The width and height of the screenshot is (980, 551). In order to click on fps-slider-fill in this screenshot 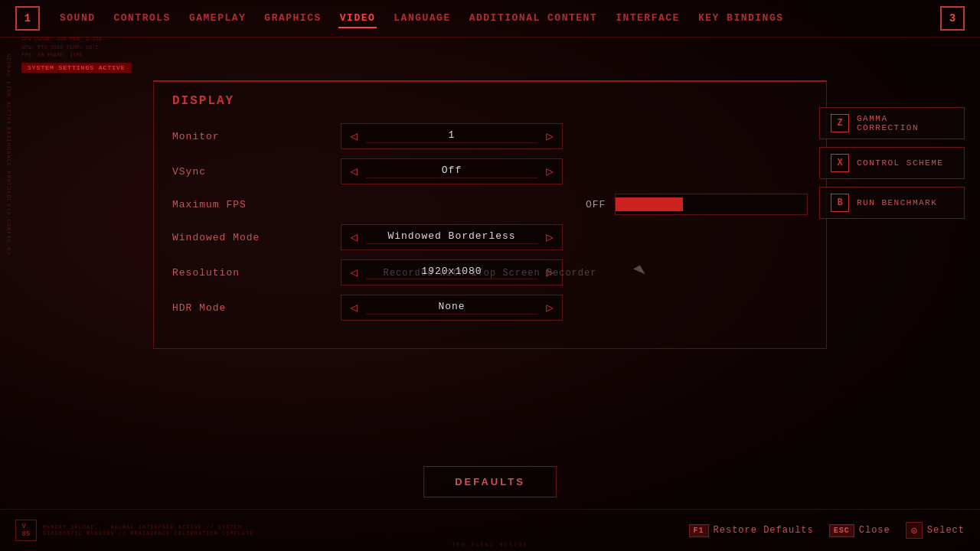, I will do `click(649, 204)`.